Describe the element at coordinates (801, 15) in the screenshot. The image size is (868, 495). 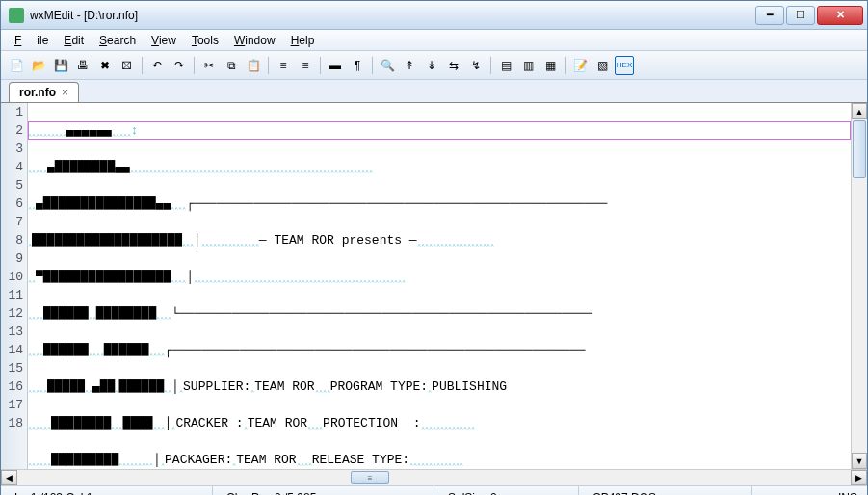
I see `maximize-button: ☐` at that location.